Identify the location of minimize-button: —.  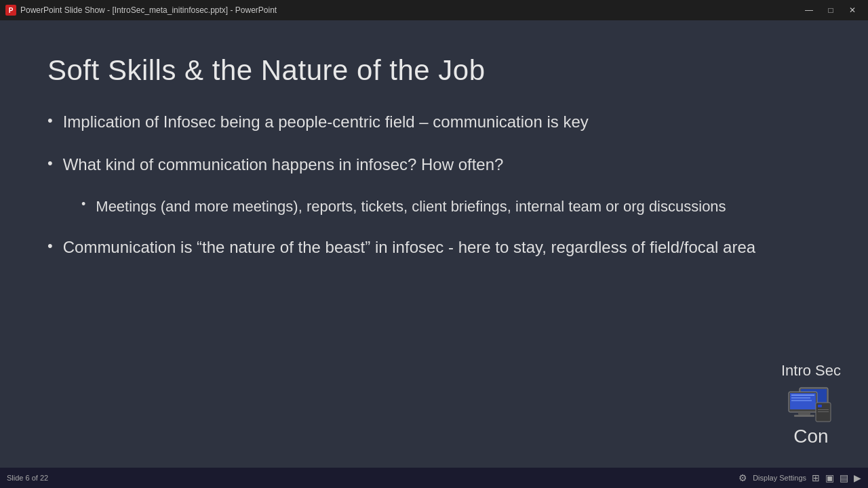
(809, 10).